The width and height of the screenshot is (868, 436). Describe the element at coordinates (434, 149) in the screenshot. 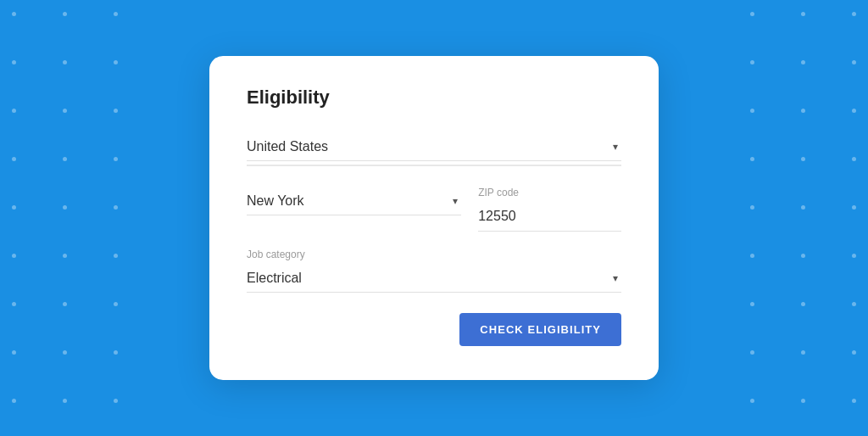

I see `country-group: United States Canada United Kingdom Aust…` at that location.